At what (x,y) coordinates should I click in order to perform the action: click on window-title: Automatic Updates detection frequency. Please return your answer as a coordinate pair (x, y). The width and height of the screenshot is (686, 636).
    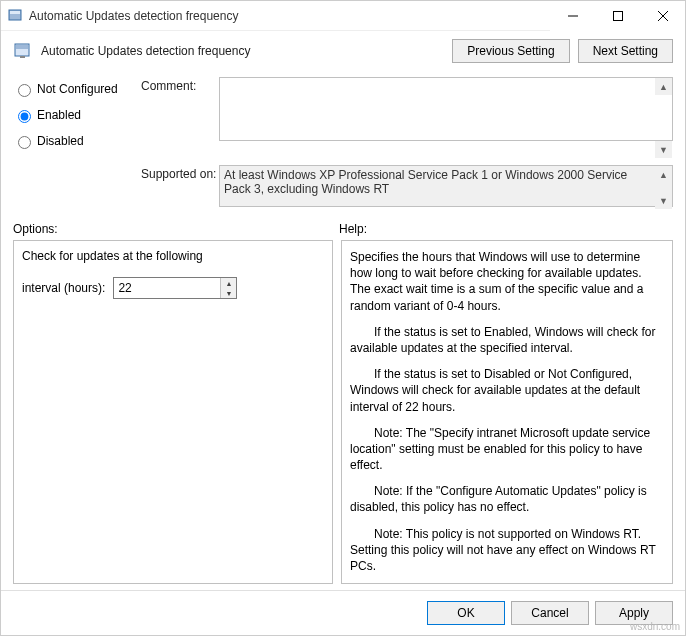
    Looking at the image, I should click on (290, 16).